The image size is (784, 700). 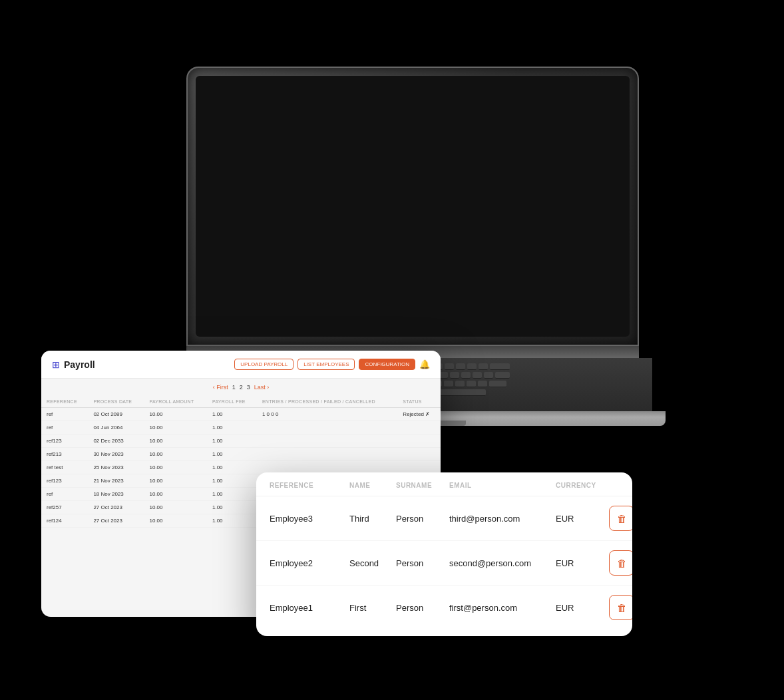 I want to click on employee-row: Employee2 Second Person second@person.co…, so click(x=445, y=563).